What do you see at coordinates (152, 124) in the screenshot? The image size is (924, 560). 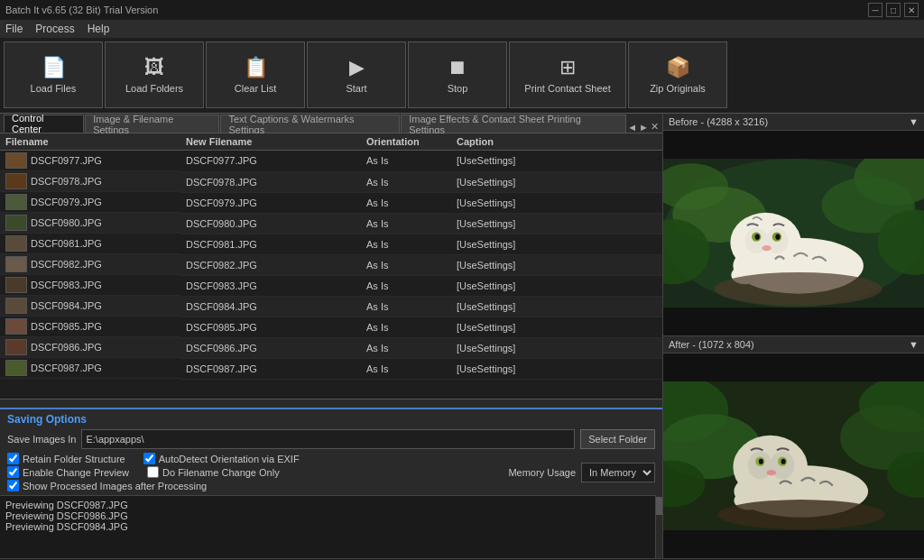 I see `tab-image-filename: Image & Filename Settings` at bounding box center [152, 124].